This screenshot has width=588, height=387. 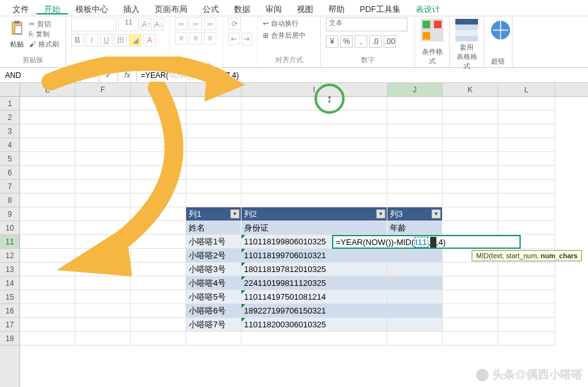 What do you see at coordinates (10, 104) in the screenshot?
I see `row-header-1: 1` at bounding box center [10, 104].